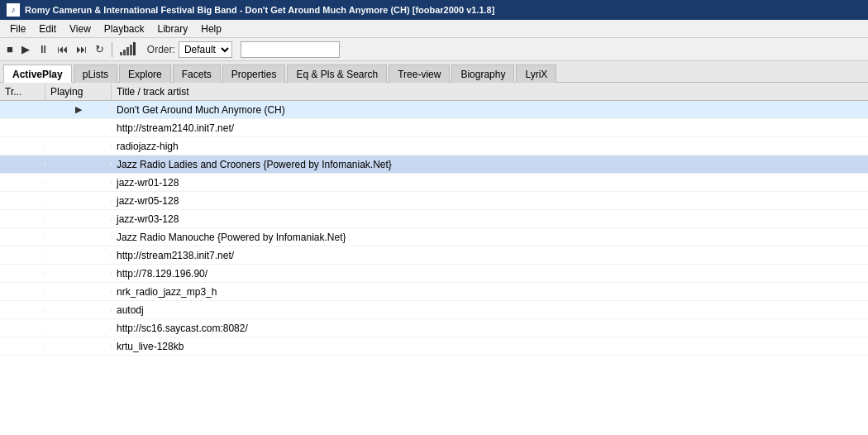 The width and height of the screenshot is (868, 435). I want to click on track-title: jazz-wr01-128, so click(489, 183).